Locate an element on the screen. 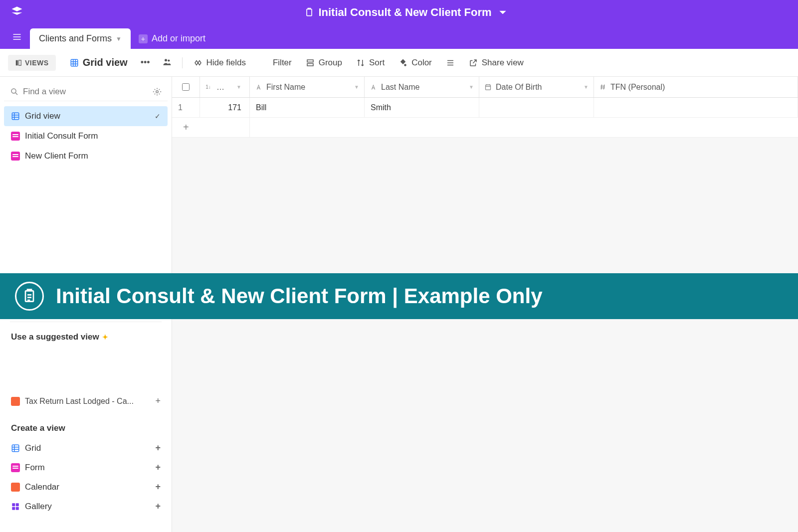 The image size is (798, 532). sort-icon is located at coordinates (361, 63).